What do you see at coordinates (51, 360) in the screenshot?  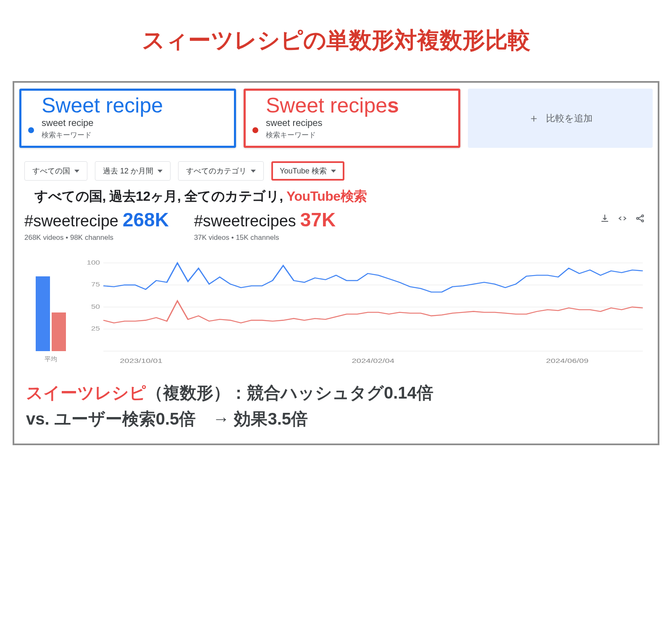 I see `avg-label: 平均` at bounding box center [51, 360].